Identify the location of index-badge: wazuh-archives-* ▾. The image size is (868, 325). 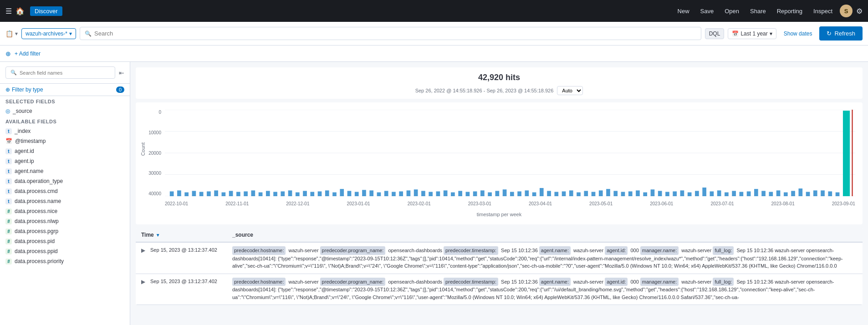
(49, 34).